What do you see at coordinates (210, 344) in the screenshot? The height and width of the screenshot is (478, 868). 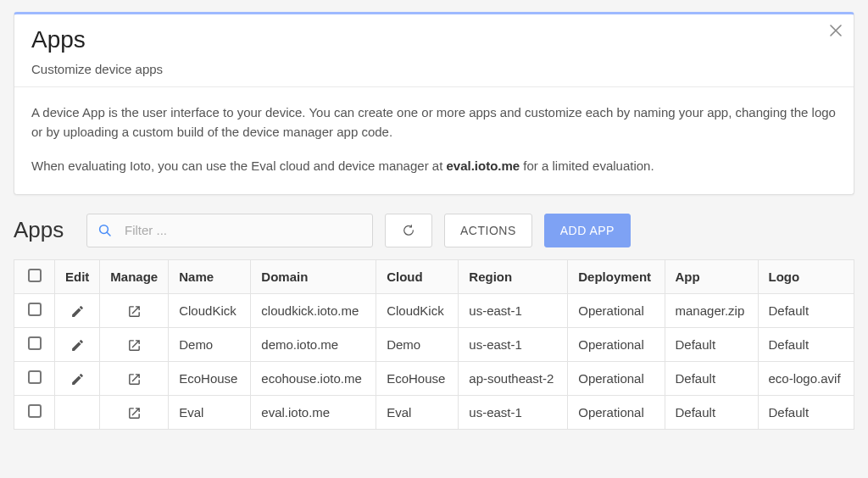 I see `cell-name: Demo` at bounding box center [210, 344].